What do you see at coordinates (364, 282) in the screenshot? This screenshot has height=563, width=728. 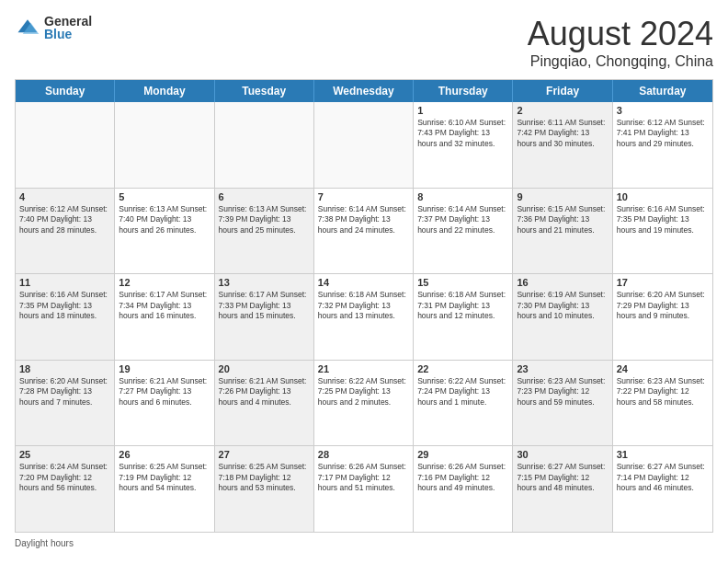 I see `cell-date: 14` at bounding box center [364, 282].